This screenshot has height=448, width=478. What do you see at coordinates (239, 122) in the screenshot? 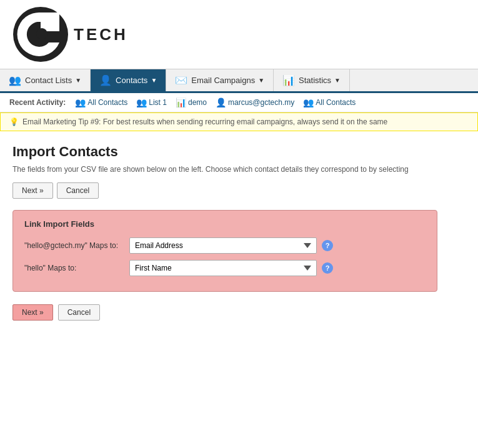
I see `tip-bar: 💡 Email Marketing Tip #9: For best resul…` at bounding box center [239, 122].